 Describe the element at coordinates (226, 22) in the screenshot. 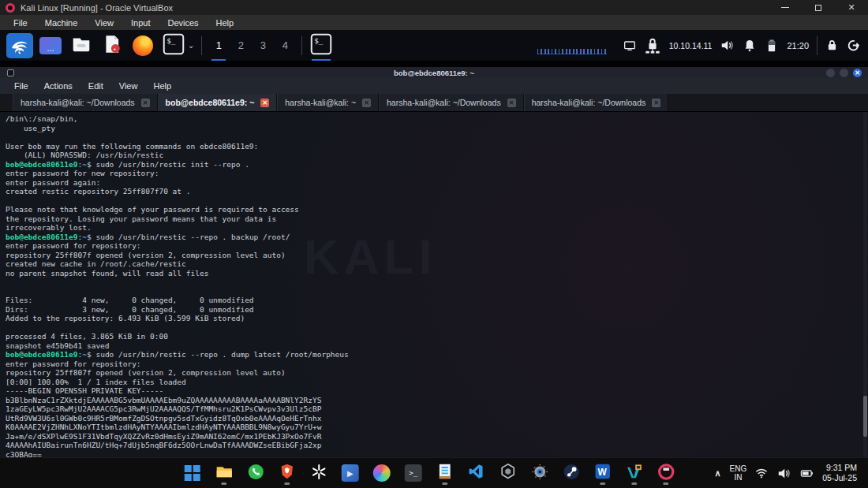

I see `vbox-menu-help: Help` at that location.